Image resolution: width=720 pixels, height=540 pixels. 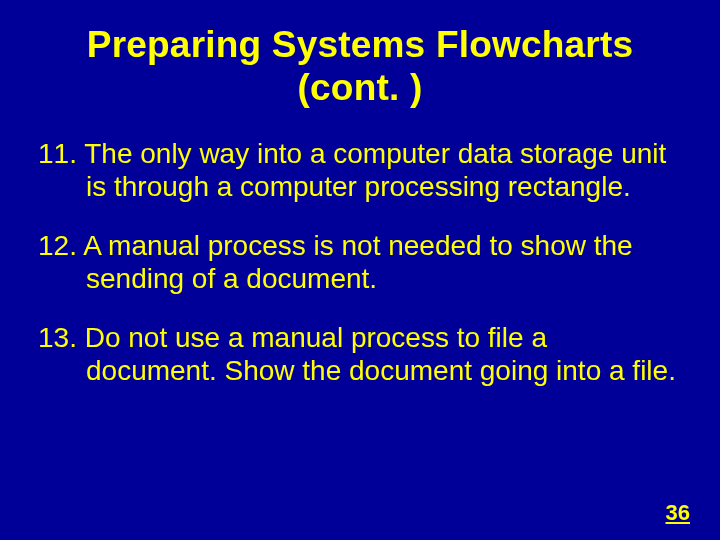 I want to click on item-number: 13., so click(x=58, y=338).